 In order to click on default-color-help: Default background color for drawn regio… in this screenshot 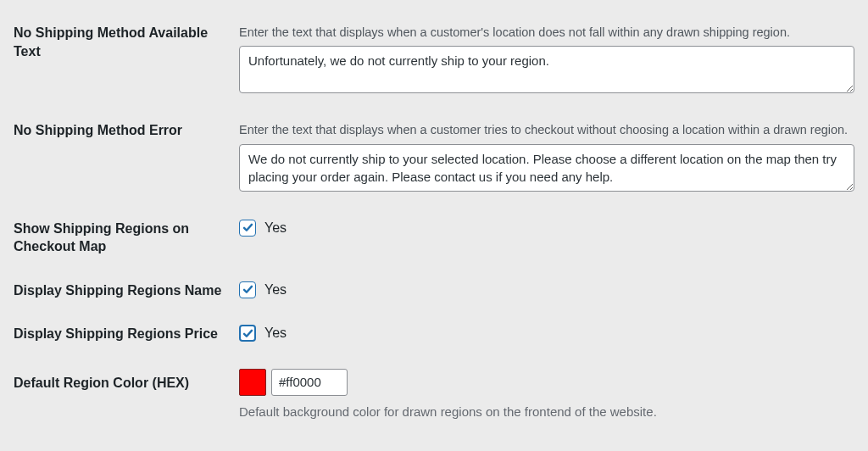, I will do `click(547, 412)`.